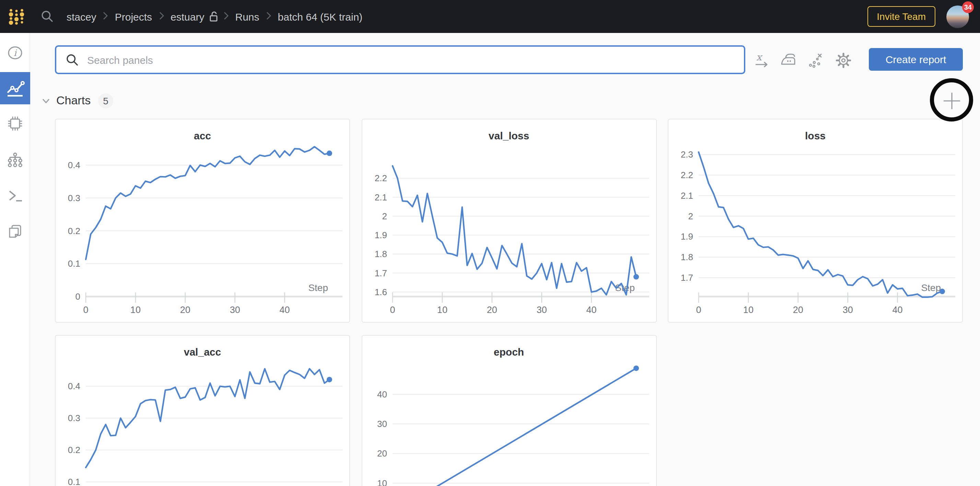  What do you see at coordinates (15, 196) in the screenshot?
I see `sidebar-item-logs` at bounding box center [15, 196].